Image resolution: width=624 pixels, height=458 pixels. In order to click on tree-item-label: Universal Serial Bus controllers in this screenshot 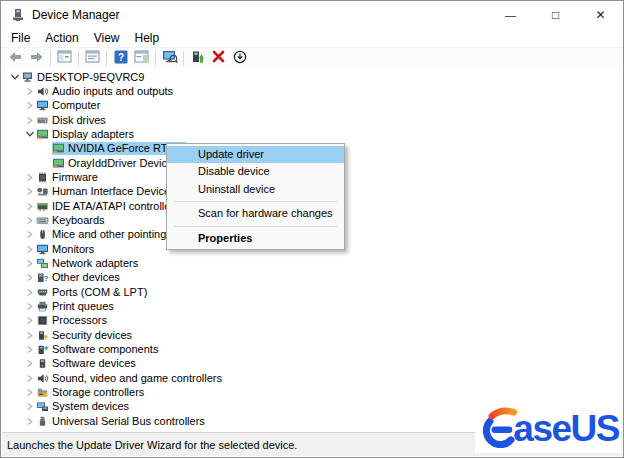, I will do `click(128, 422)`.